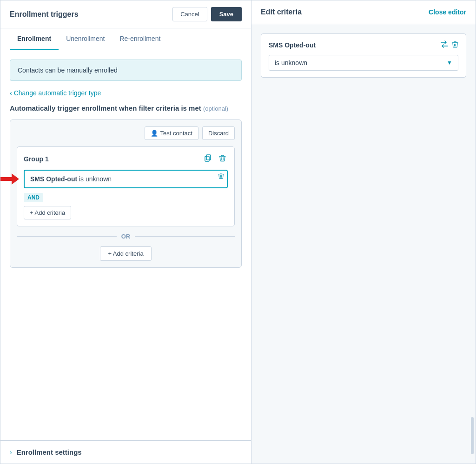 The width and height of the screenshot is (476, 464). I want to click on delete-group-button, so click(222, 159).